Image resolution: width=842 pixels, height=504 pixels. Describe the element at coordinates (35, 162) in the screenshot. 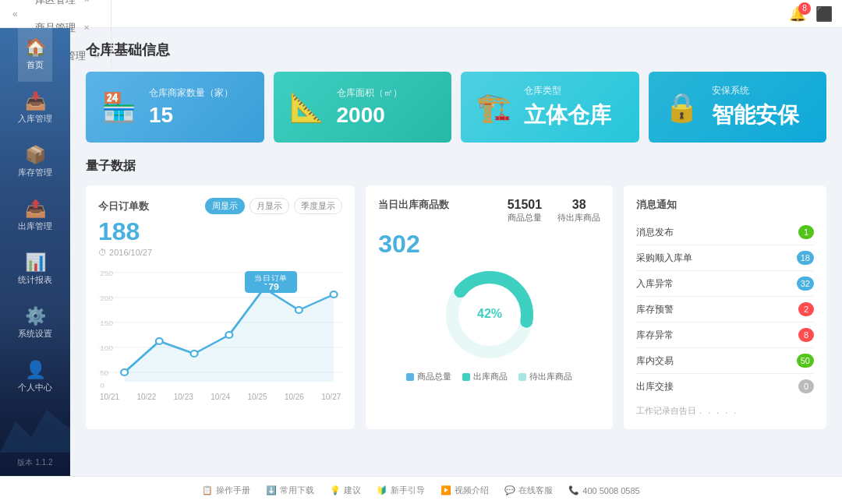

I see `sidebar-item-2: 📦 库存管理` at that location.